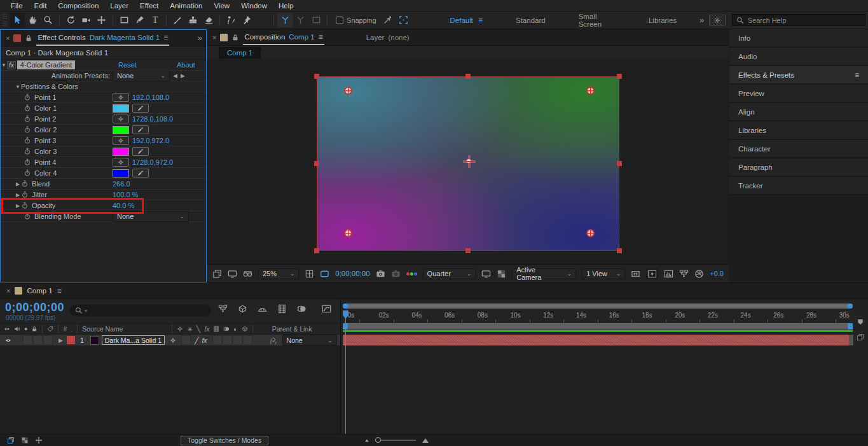  What do you see at coordinates (301, 20) in the screenshot?
I see `world-axis-mode-button` at bounding box center [301, 20].